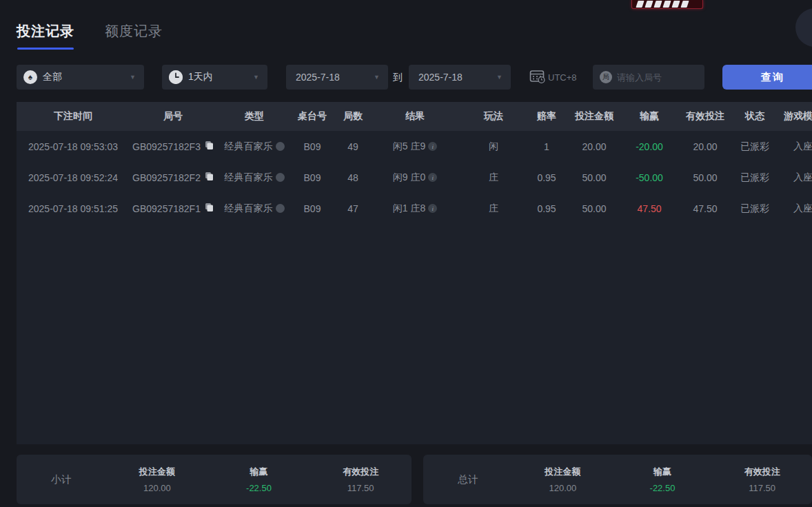  I want to click on date-from-value: 2025-7-18, so click(318, 77).